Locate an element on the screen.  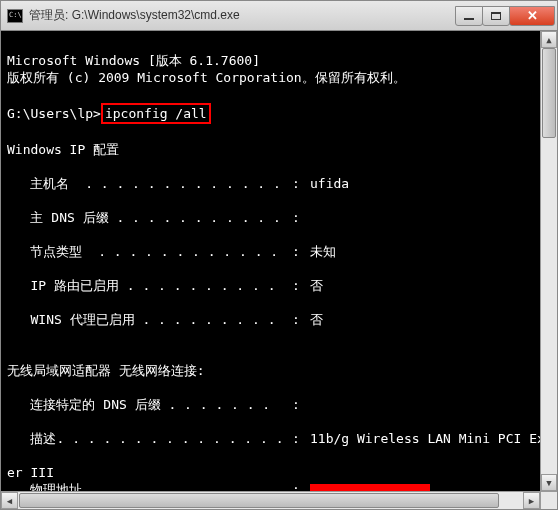
scroll-right-button: ▶ is located at coordinates (532, 500).